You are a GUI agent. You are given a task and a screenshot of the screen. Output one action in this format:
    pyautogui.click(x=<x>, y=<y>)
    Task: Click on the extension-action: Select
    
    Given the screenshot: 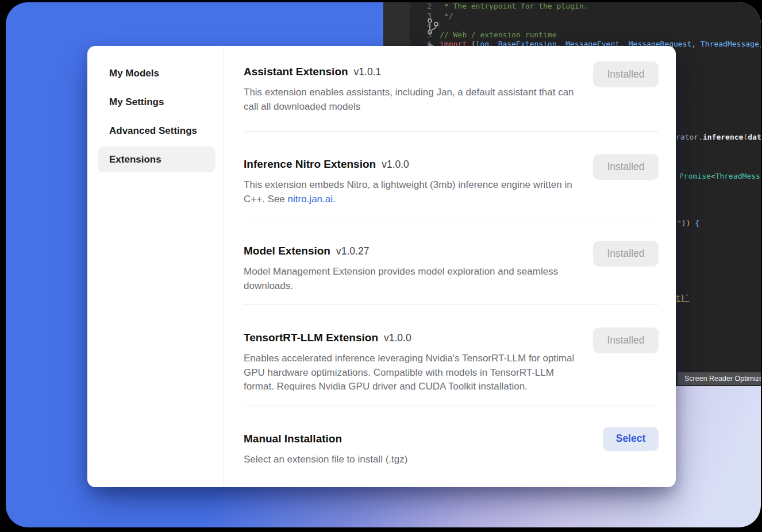 What is the action you would take?
    pyautogui.click(x=626, y=441)
    